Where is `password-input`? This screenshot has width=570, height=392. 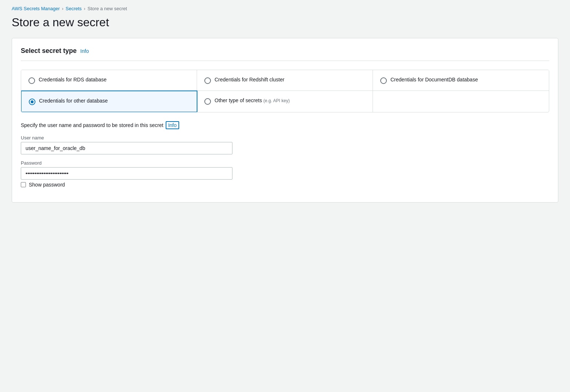
password-input is located at coordinates (127, 173).